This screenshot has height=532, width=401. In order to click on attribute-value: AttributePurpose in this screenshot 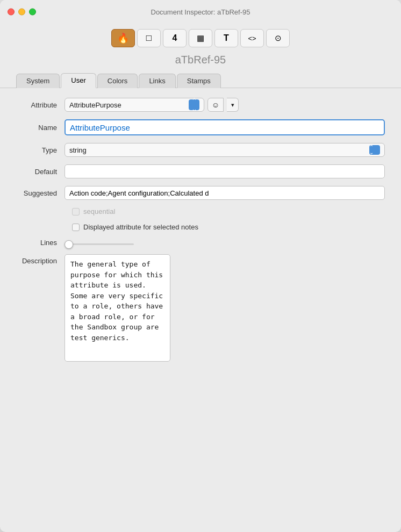, I will do `click(96, 105)`.